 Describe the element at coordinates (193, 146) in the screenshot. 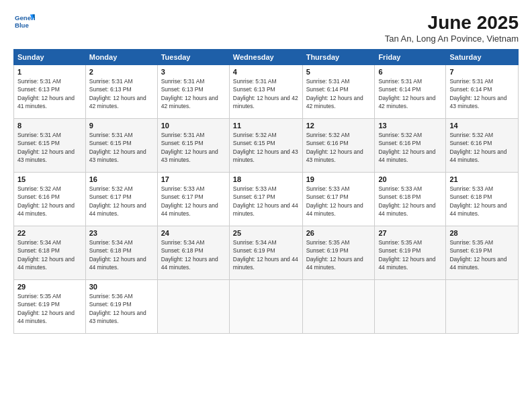

I see `day-cell-10: 10Sunrise: 5:31 AMSunset: 6:15 PMDayligh…` at that location.